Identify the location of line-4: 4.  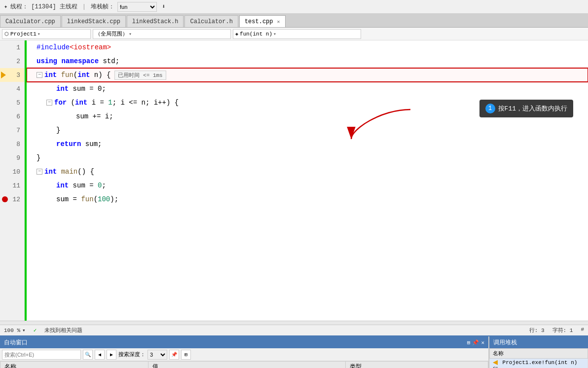
(12, 89).